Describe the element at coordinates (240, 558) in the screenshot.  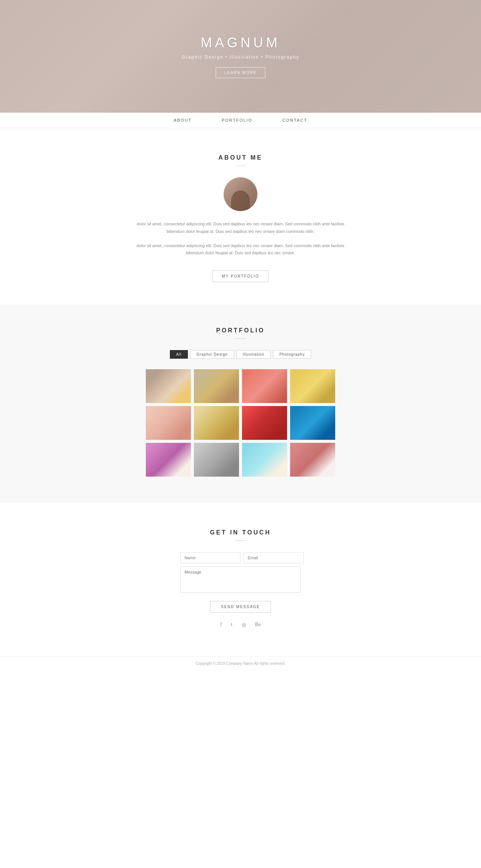
I see `form-name-email-row` at that location.